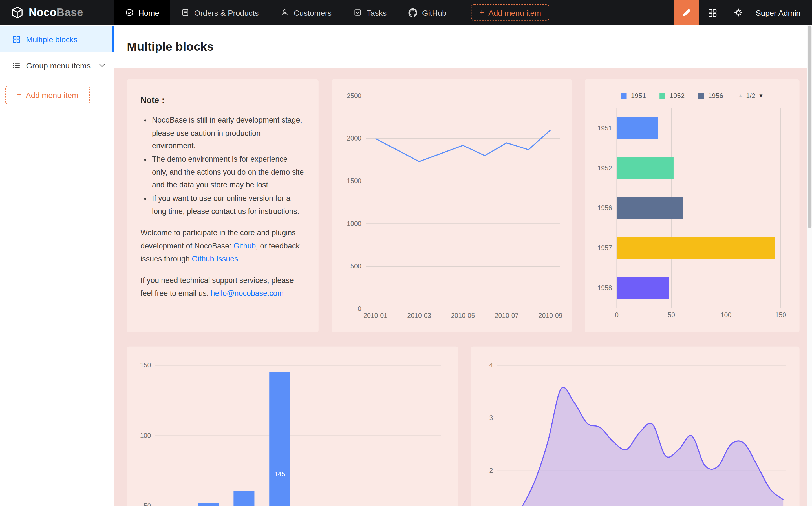  What do you see at coordinates (354, 224) in the screenshot?
I see `svg-text: 1000` at bounding box center [354, 224].